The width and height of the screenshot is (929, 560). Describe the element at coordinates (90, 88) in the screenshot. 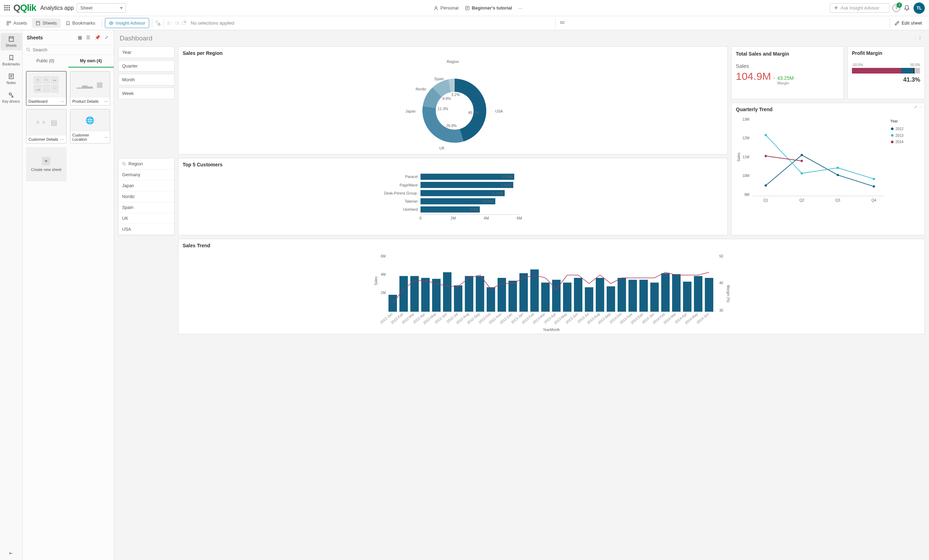

I see `sheet-thumb-product: ▁▃▂ ▦ Product Details···` at that location.